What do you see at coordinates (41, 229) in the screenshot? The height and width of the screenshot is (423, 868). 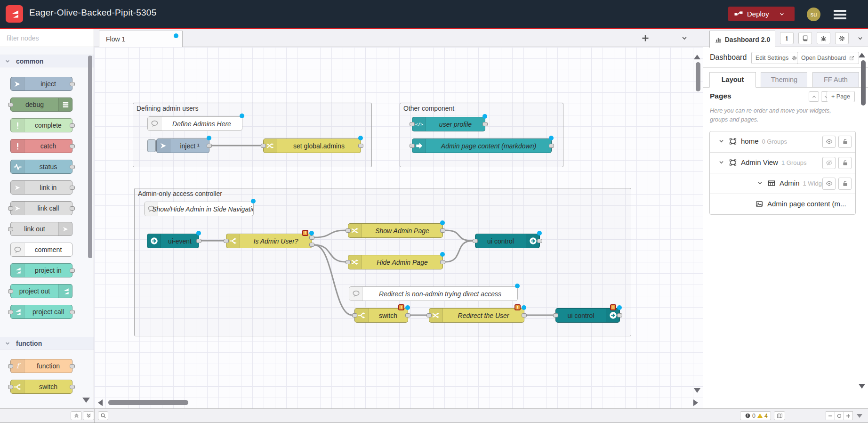 I see `palette-node-link-out: link out` at bounding box center [41, 229].